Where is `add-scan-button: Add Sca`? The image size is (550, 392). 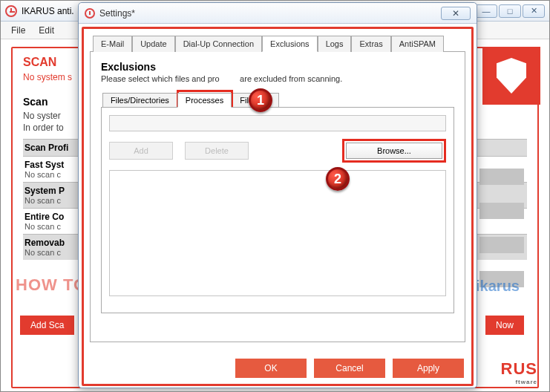
add-scan-button: Add Sca is located at coordinates (48, 325).